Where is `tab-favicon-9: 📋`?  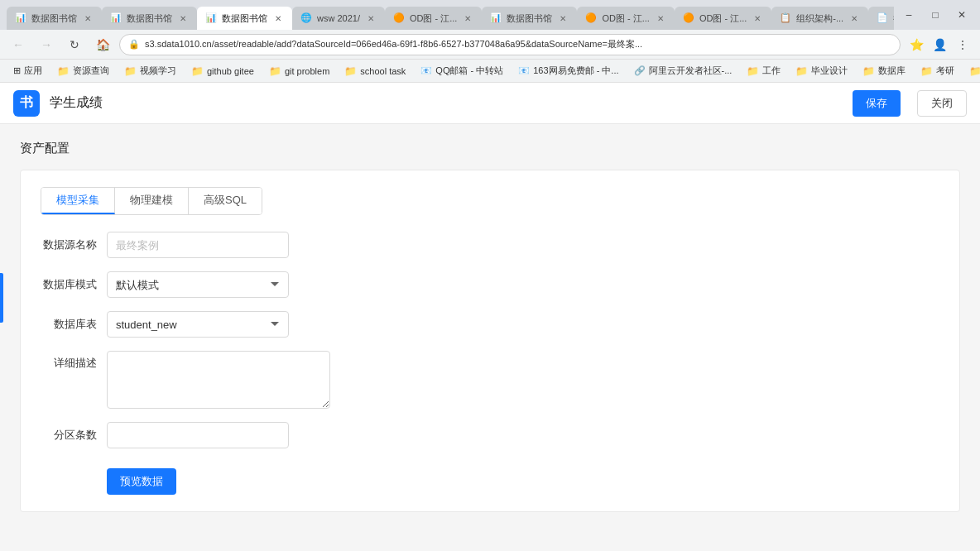
tab-favicon-9: 📋 is located at coordinates (785, 18).